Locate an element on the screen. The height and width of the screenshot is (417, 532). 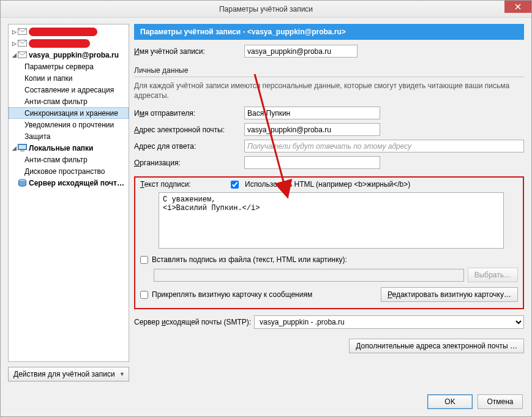
sidebar-item-antispam: Анти-спам фильтр is located at coordinates (69, 102).